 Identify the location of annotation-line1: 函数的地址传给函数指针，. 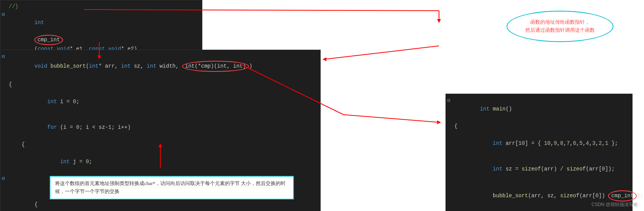
(560, 22).